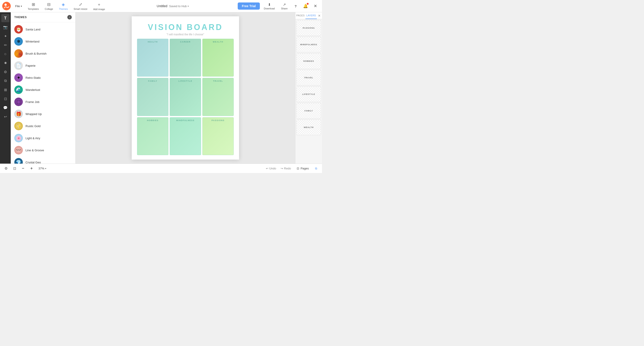  Describe the element at coordinates (18, 6) in the screenshot. I see `file-menu: File ▾` at that location.